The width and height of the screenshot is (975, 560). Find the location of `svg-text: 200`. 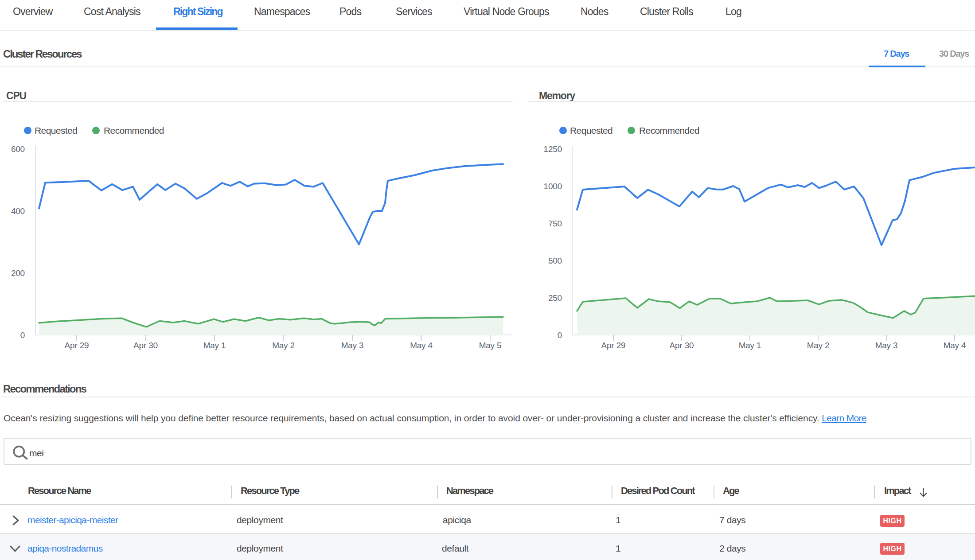

svg-text: 200 is located at coordinates (18, 273).